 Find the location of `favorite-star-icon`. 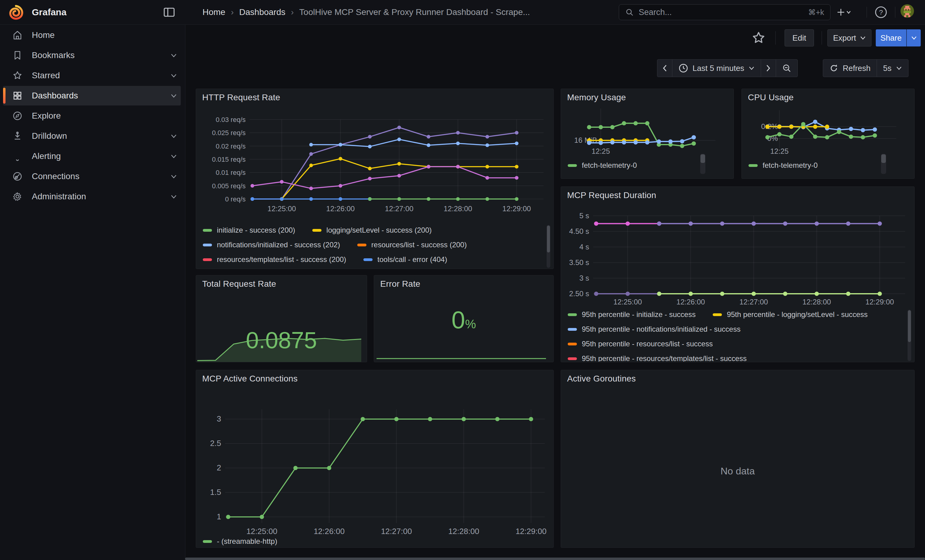

favorite-star-icon is located at coordinates (758, 38).